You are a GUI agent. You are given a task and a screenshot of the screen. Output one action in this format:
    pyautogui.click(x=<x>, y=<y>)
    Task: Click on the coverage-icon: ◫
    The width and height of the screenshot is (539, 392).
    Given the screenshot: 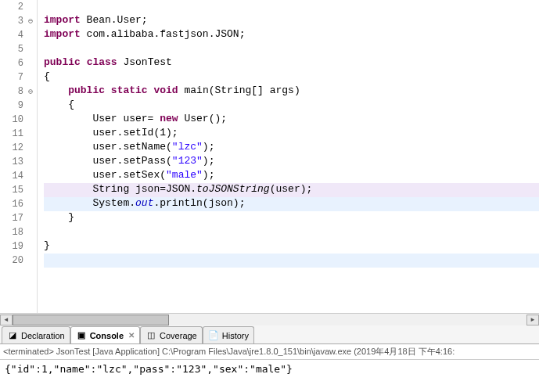 What is the action you would take?
    pyautogui.click(x=151, y=336)
    